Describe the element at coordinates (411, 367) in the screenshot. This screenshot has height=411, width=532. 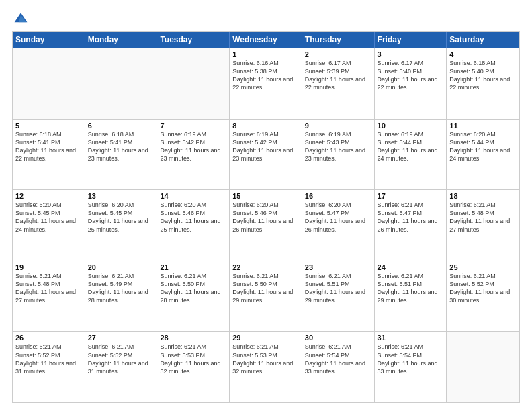
I see `calendar-cell: 31Sunrise: 6:21 AMSunset: 5:54 PMDayligh…` at that location.